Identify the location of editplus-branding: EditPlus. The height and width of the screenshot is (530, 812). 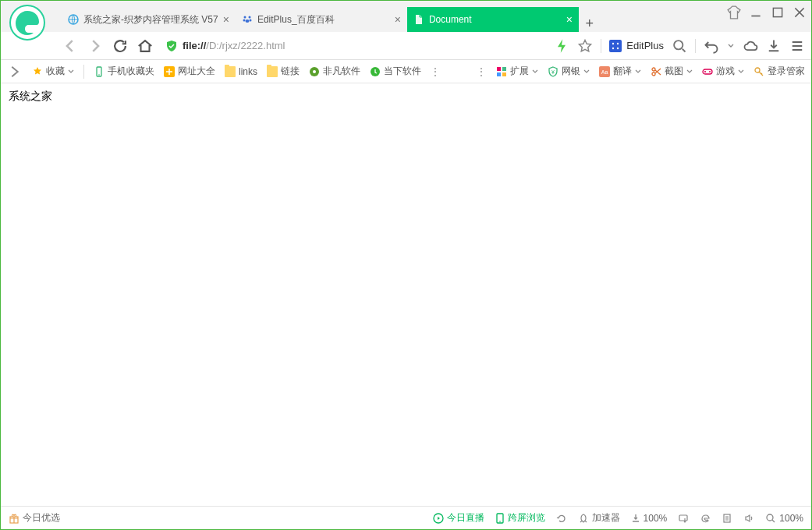
(636, 46).